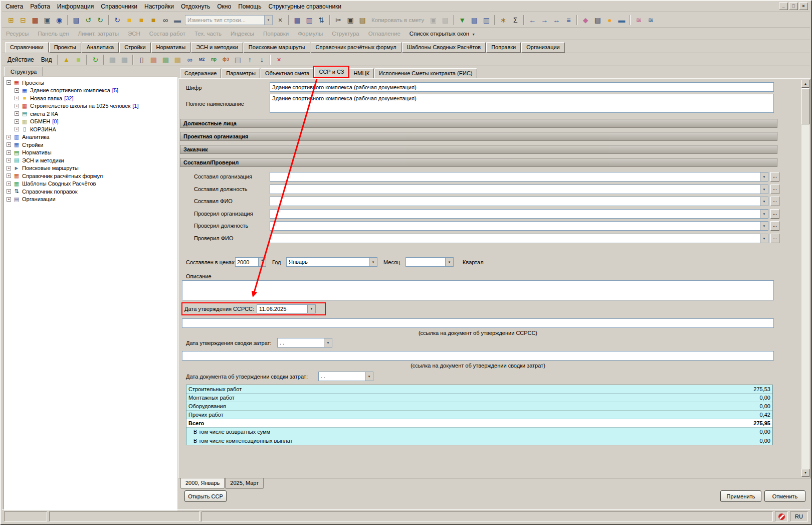 The image size is (812, 525). What do you see at coordinates (90, 176) in the screenshot?
I see `tree-item: +▦Справочник расчётных формул` at bounding box center [90, 176].